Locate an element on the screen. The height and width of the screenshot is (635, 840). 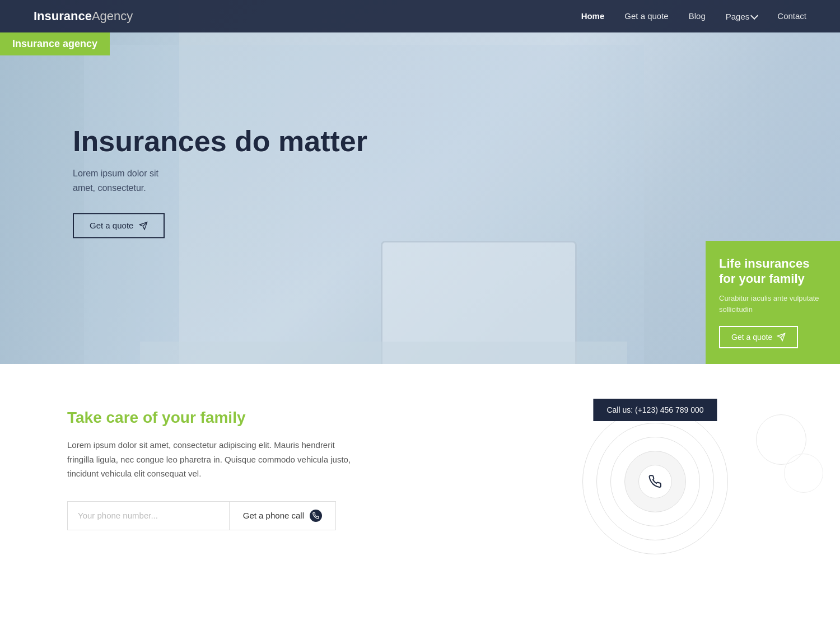
nav-menu: Home Get a quote Blog Pages Contact is located at coordinates (694, 16).